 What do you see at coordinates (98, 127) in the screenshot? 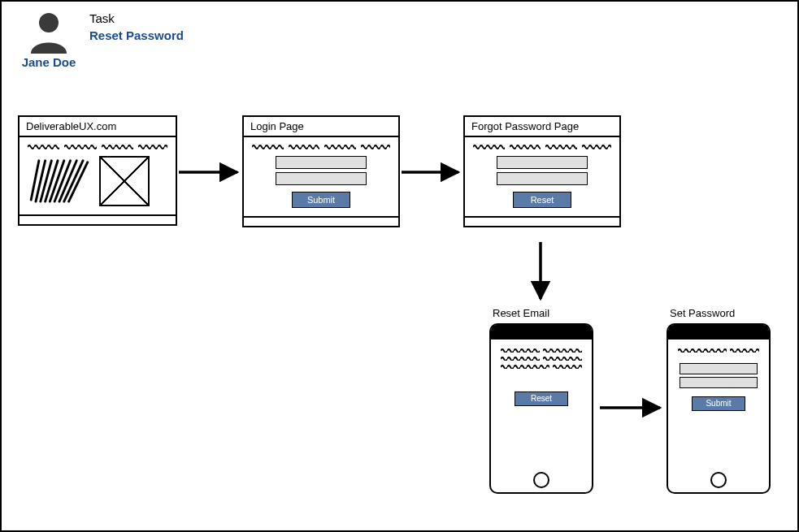
I see `titlebar-home: DeliverableUX.com` at bounding box center [98, 127].